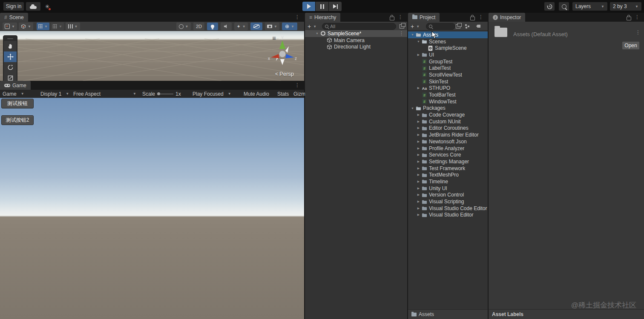  I want to click on item-menu-icon: ⋮, so click(401, 33).